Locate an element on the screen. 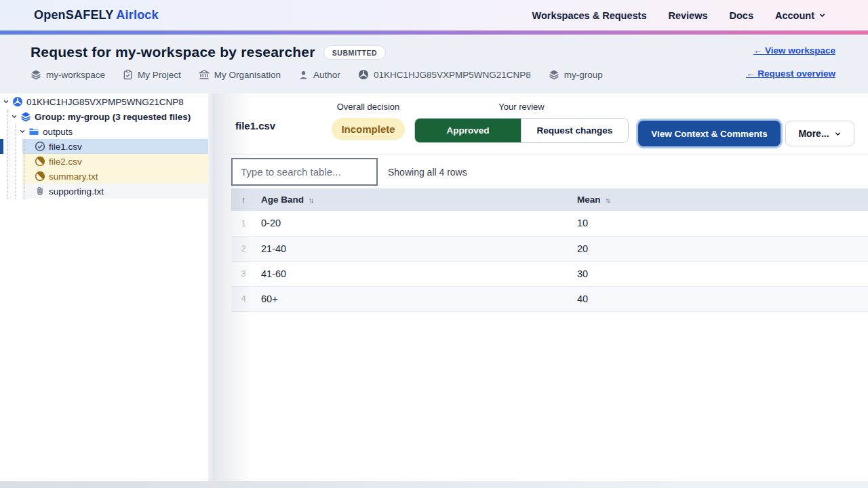 This screenshot has height=488, width=868. status-badge: SUBMITTED is located at coordinates (355, 53).